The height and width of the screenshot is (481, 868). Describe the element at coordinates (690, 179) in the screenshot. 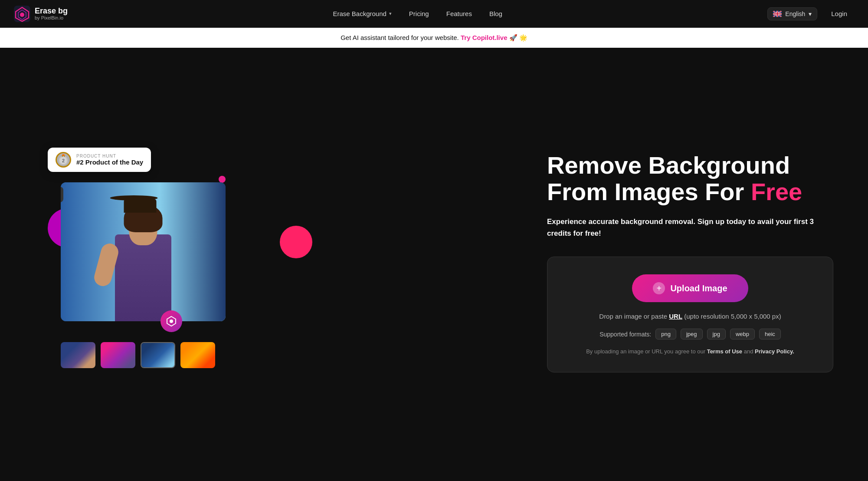

I see `hero-title: Remove Background From Images For Free` at that location.